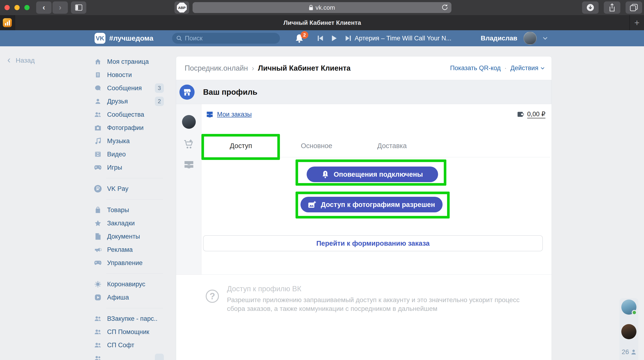 Image resolution: width=644 pixels, height=360 pixels. What do you see at coordinates (364, 92) in the screenshot?
I see `profile-header: Ваш профиль` at bounding box center [364, 92].